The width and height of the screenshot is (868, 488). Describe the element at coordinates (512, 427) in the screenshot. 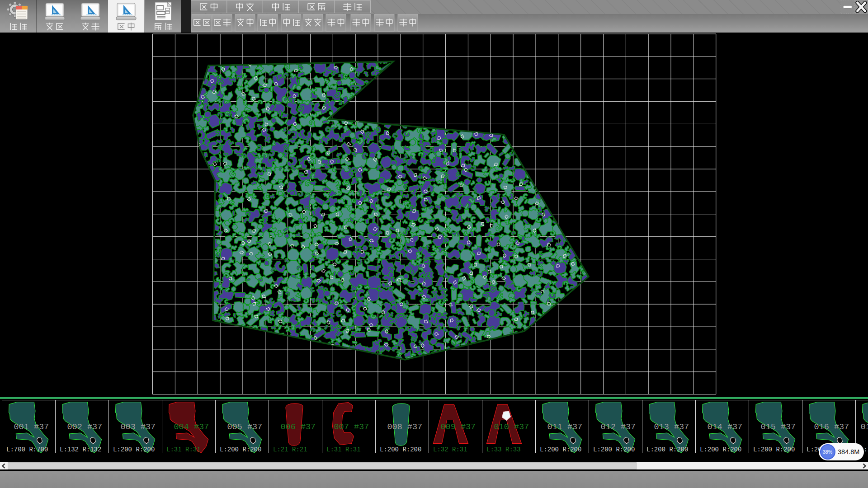

I see `svg-text: 010_#37` at that location.